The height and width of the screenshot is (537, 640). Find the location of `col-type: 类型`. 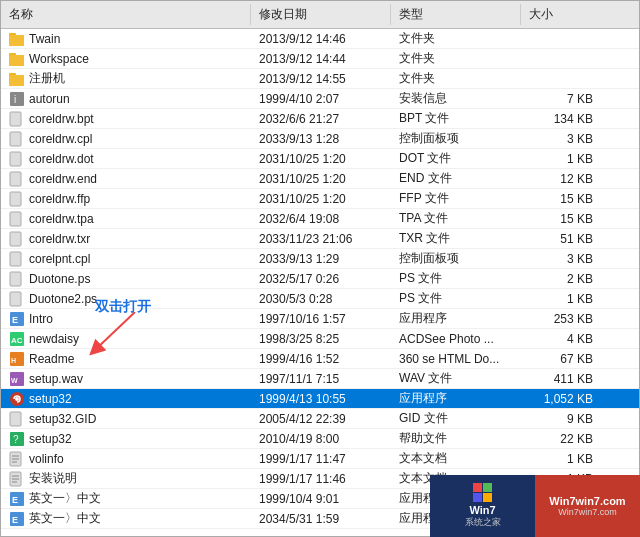

col-type: 类型 is located at coordinates (456, 14).